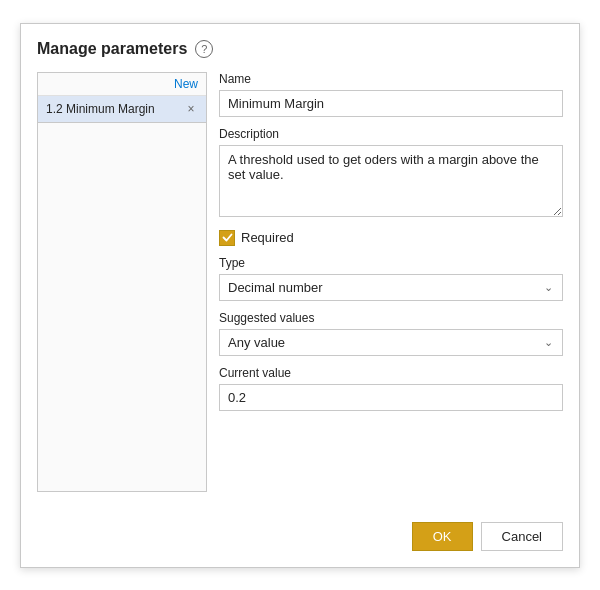  I want to click on description-field-group: Description A threshold used to get oder…, so click(391, 174).